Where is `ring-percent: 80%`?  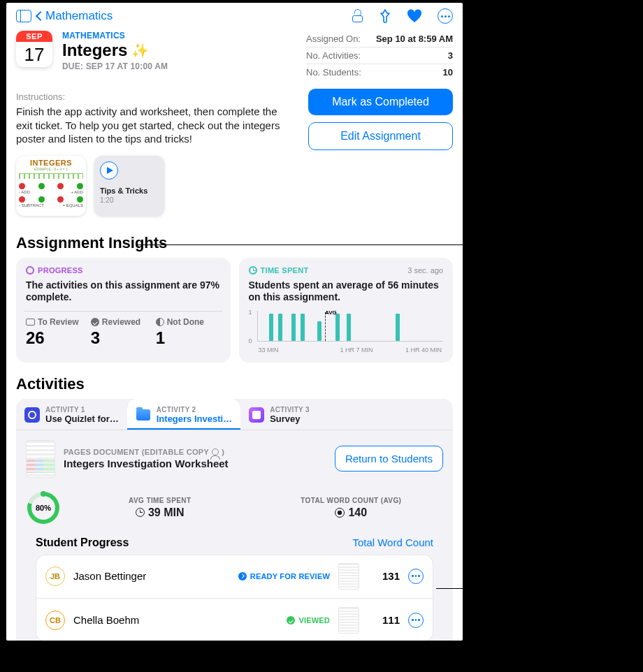 ring-percent: 80% is located at coordinates (43, 508).